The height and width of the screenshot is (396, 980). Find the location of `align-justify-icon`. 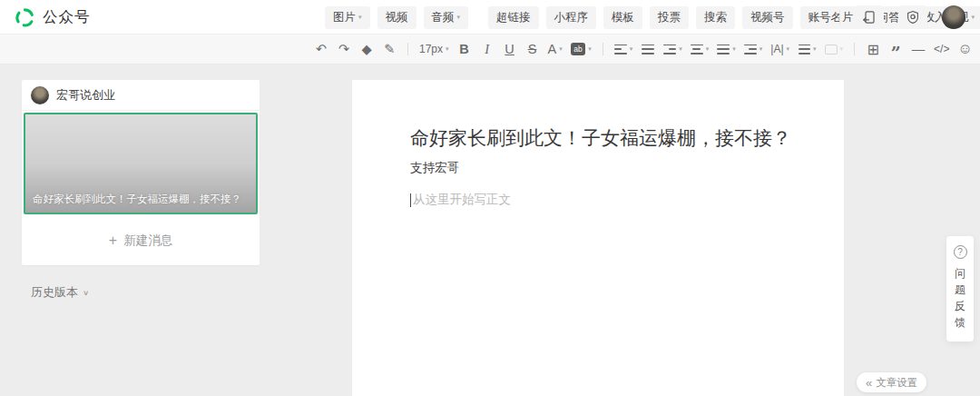

align-justify-icon is located at coordinates (648, 49).